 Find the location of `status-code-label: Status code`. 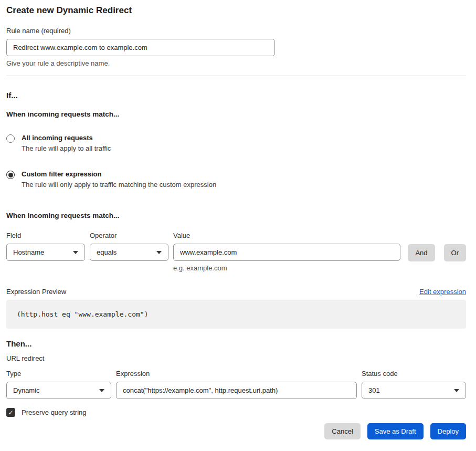

status-code-label: Status code is located at coordinates (414, 374).